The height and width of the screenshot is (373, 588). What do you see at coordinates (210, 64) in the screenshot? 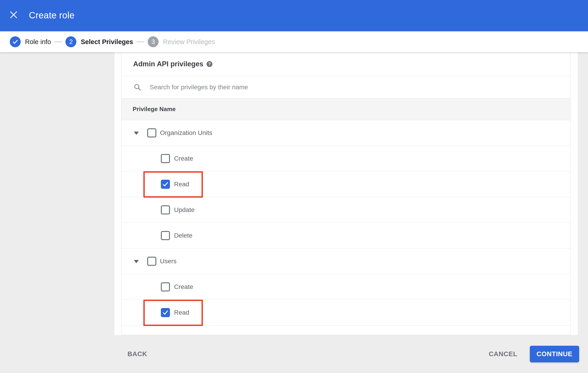
I see `help-icon: ?` at bounding box center [210, 64].